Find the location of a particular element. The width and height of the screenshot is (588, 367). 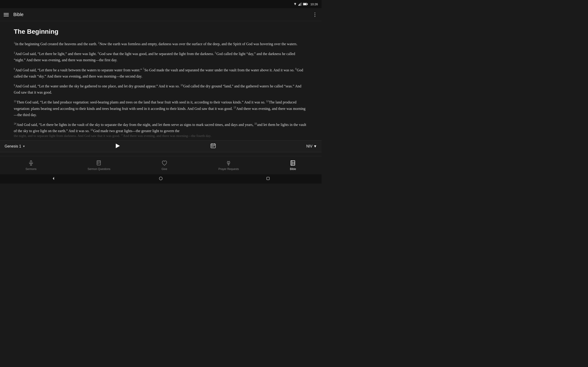

hamburger-menu-button is located at coordinates (6, 15).